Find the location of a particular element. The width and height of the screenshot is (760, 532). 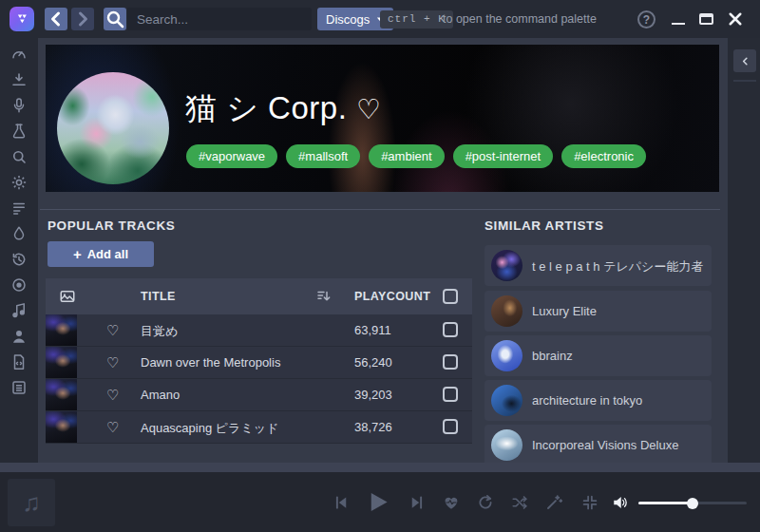

artist-name: 猫 シ Corp.♡ is located at coordinates (283, 108).